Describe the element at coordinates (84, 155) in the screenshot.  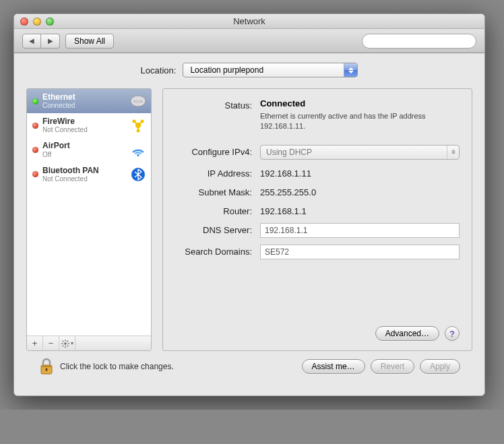
I see `service-status: Off` at that location.